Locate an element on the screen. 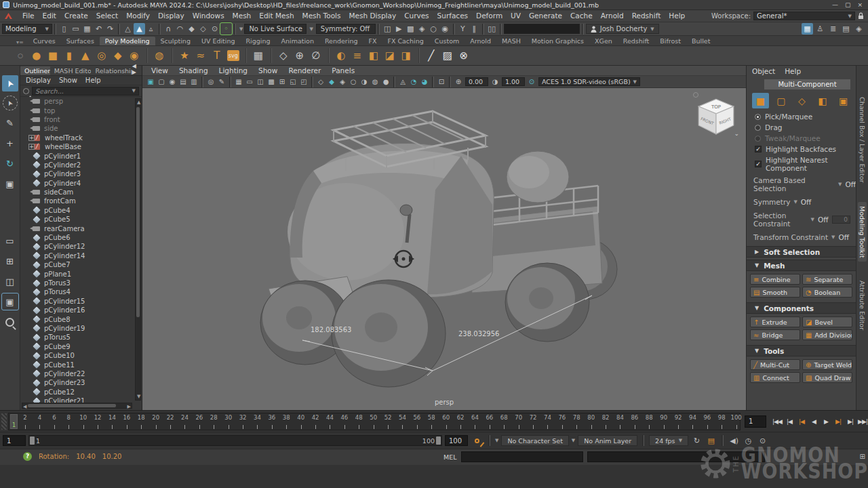 The image size is (868, 488). outliner-item-pcube5: pCube5 is located at coordinates (81, 220).